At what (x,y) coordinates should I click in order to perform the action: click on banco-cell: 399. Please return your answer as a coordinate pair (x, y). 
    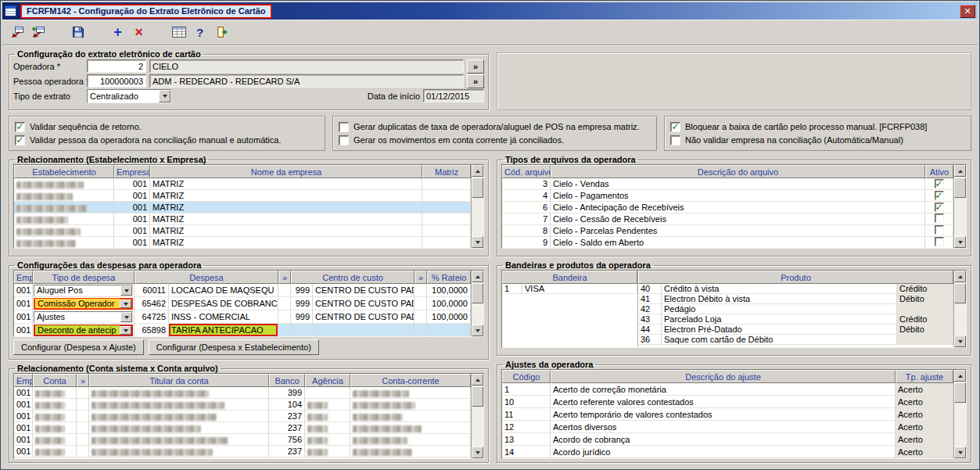
    Looking at the image, I should click on (287, 393).